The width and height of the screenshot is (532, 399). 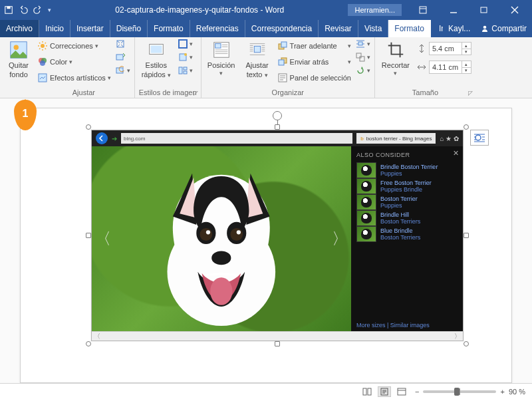 I want to click on wrap-text-button: Ajustar texto ▾, so click(x=257, y=59).